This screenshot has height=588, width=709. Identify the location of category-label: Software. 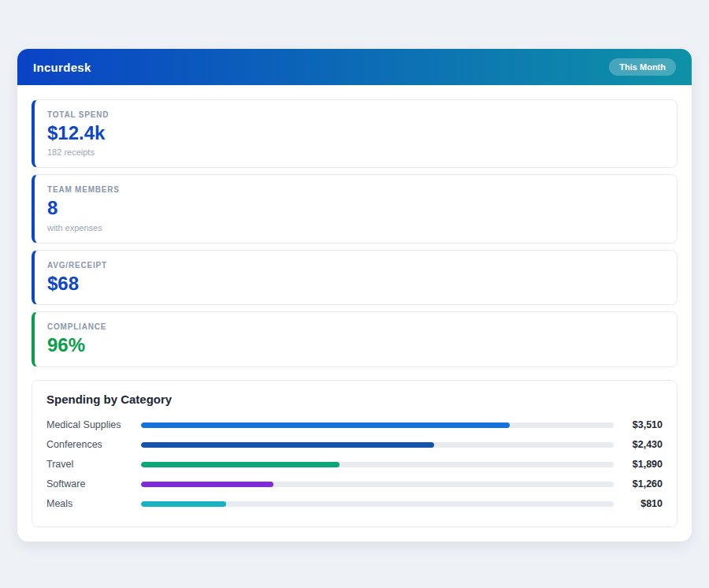
(94, 484).